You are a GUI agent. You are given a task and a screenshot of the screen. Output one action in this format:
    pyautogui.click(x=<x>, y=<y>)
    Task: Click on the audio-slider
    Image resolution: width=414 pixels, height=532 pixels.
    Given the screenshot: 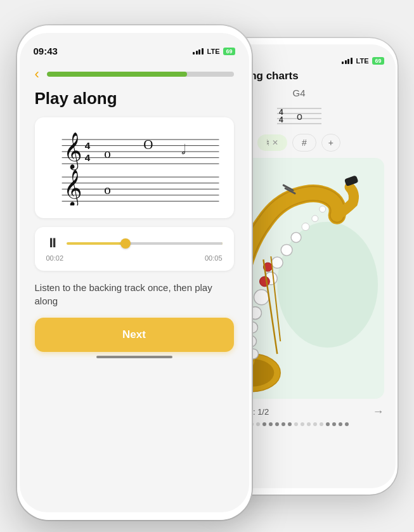 What is the action you would take?
    pyautogui.click(x=145, y=243)
    